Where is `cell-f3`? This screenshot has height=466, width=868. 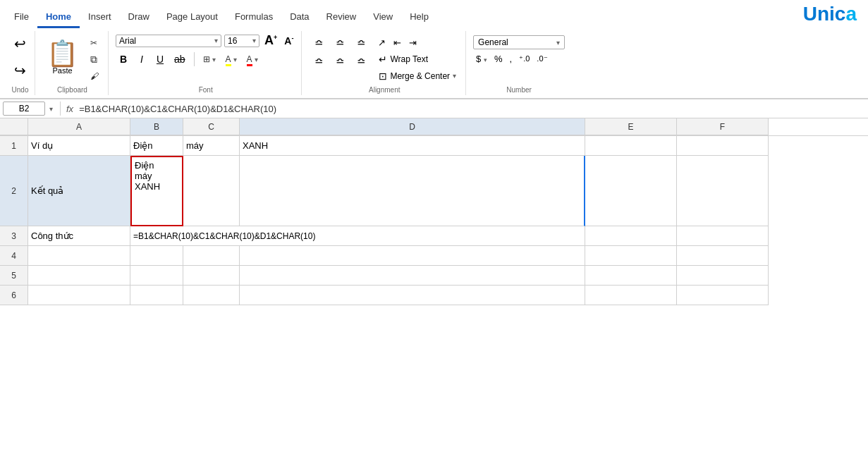 cell-f3 is located at coordinates (723, 236).